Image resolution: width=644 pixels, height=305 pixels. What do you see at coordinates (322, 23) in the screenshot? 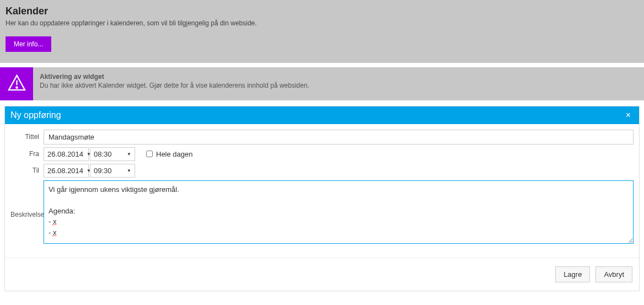
I see `page-subtitle: Her kan du oppdatere oppføringer i kalen…` at bounding box center [322, 23].